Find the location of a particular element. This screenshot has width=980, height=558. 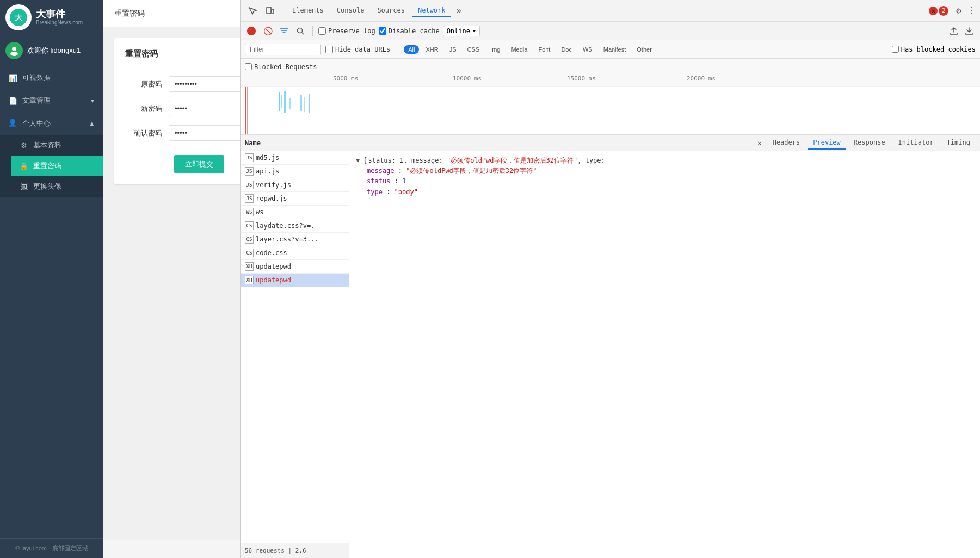

sidebar-item-jibenziiliao: ⚙ 基本资料 is located at coordinates (57, 145).